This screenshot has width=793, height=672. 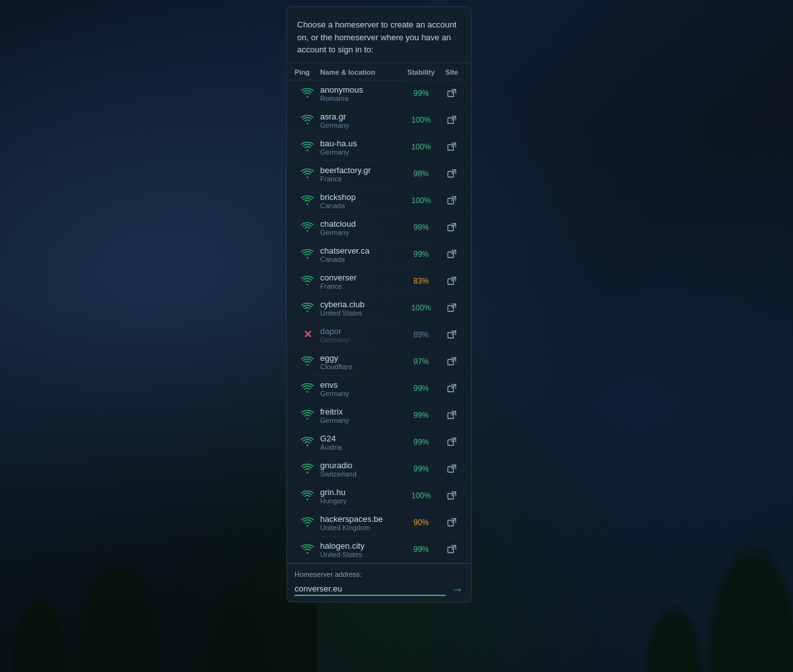 I want to click on panel-header: Choose a homeserver to create an account…, so click(x=379, y=35).